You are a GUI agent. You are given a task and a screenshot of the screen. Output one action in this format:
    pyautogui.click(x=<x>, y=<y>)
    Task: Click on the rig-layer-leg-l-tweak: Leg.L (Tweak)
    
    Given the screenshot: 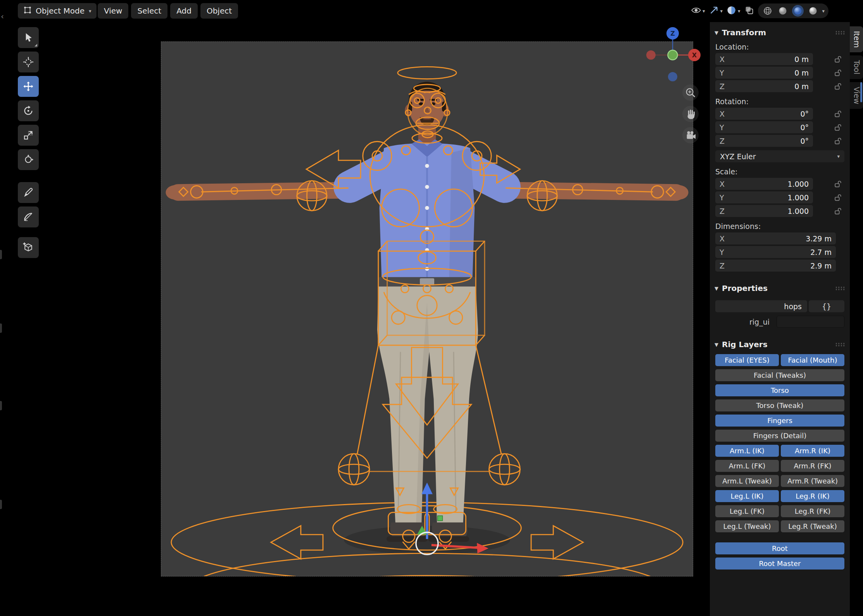 What is the action you would take?
    pyautogui.click(x=747, y=526)
    